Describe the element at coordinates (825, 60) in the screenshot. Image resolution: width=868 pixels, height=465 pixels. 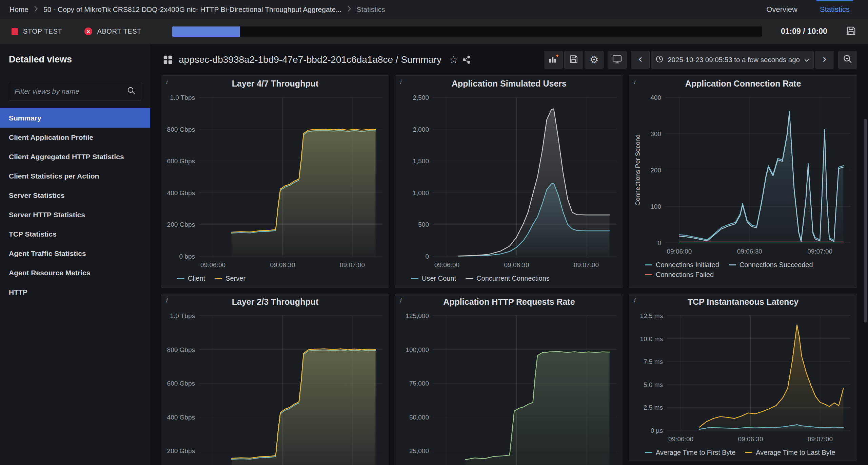
I see `time-range-forward-button: ›` at that location.